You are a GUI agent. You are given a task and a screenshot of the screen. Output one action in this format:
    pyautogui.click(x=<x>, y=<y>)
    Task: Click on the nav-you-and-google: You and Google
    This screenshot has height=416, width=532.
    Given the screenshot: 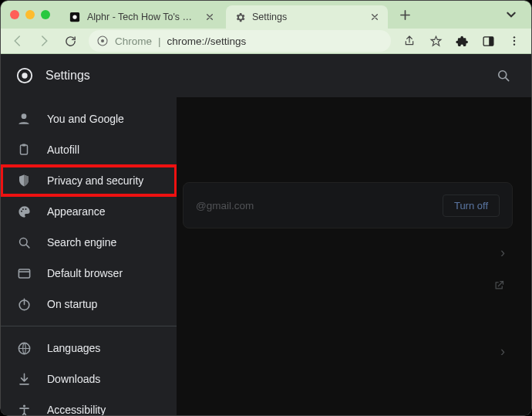 What is the action you would take?
    pyautogui.click(x=89, y=119)
    